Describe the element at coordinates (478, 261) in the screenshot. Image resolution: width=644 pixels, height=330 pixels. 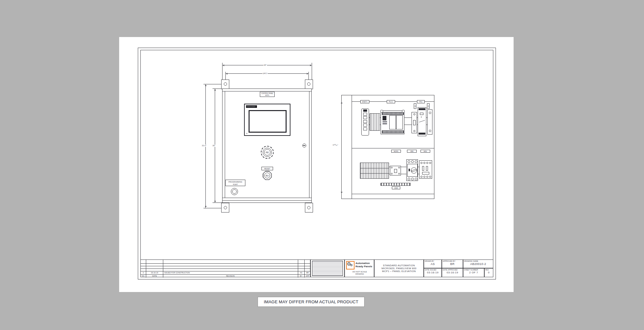
I see `drawing-name-label: DRAWING NAME` at that location.